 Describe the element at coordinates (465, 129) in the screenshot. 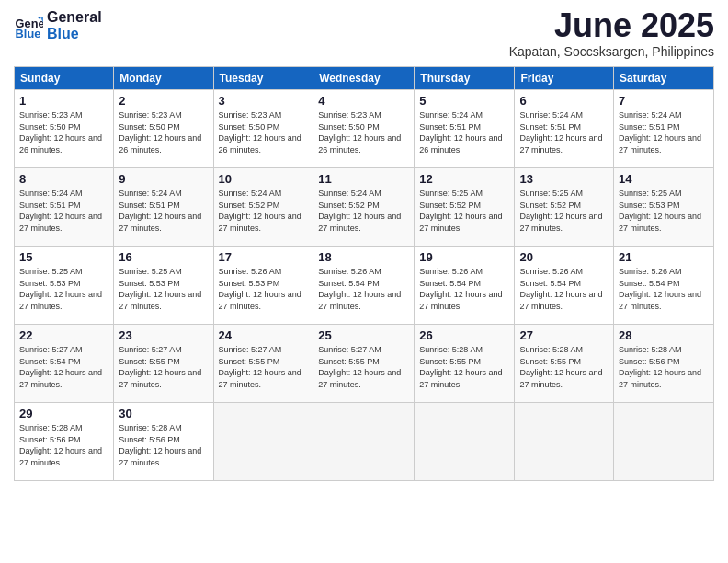

I see `calendar-cell: 5Sunrise: 5:24 AMSunset: 5:51 PMDaylight…` at that location.